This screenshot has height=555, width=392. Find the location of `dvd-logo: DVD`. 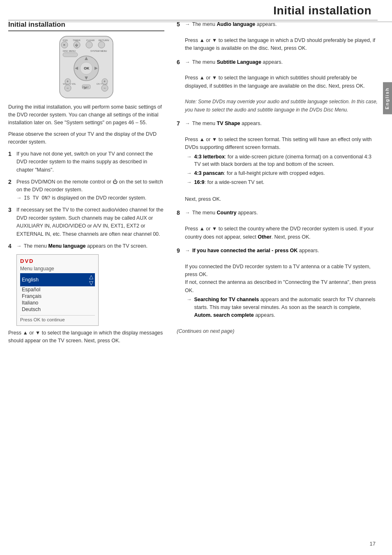

dvd-logo: DVD is located at coordinates (58, 261).